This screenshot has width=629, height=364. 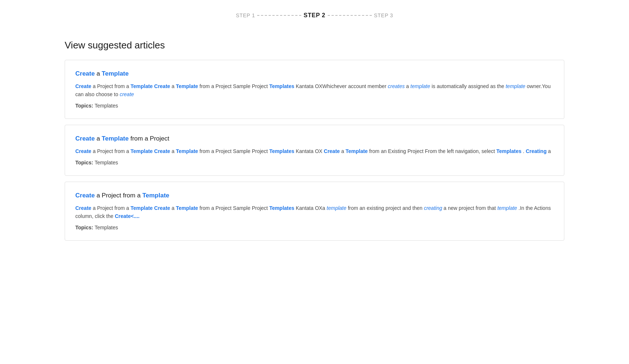 I want to click on article-1-excerpt-template2: Template, so click(x=187, y=86).